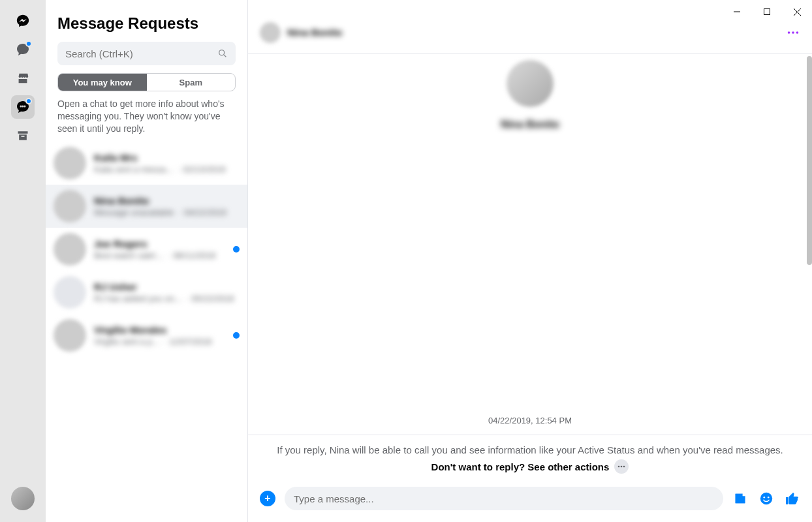 The height and width of the screenshot is (522, 812). What do you see at coordinates (161, 244) in the screenshot?
I see `request-name: Joe Rogers` at bounding box center [161, 244].